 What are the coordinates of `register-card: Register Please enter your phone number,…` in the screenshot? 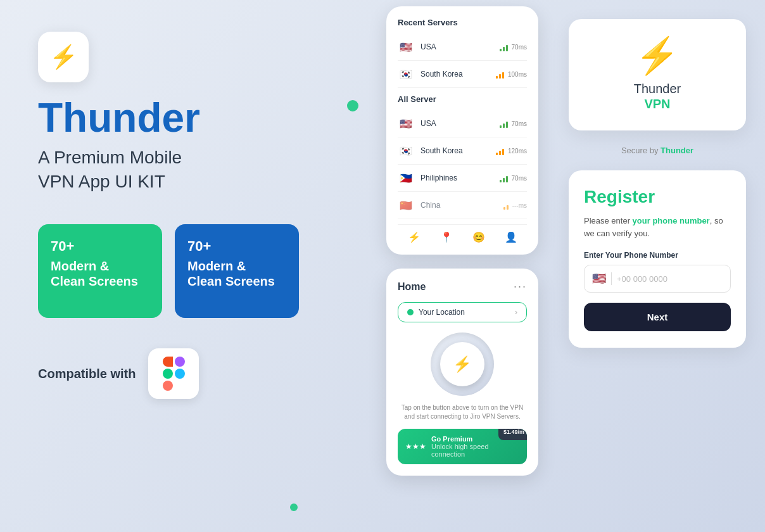 It's located at (657, 259).